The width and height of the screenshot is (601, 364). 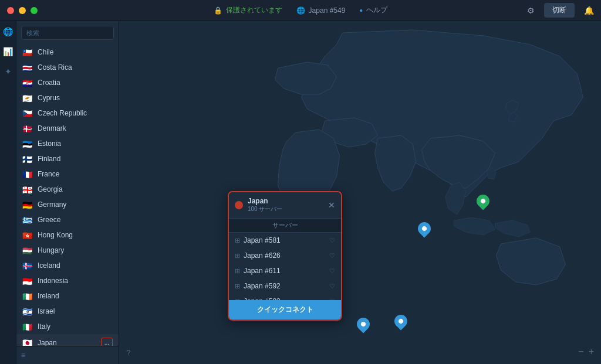 What do you see at coordinates (483, 201) in the screenshot?
I see `pin-japan-selected` at bounding box center [483, 201].